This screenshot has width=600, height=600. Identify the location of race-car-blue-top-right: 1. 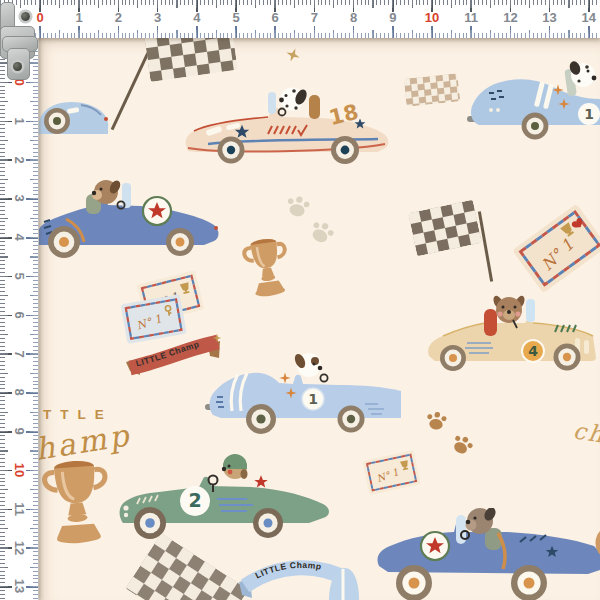
(534, 100).